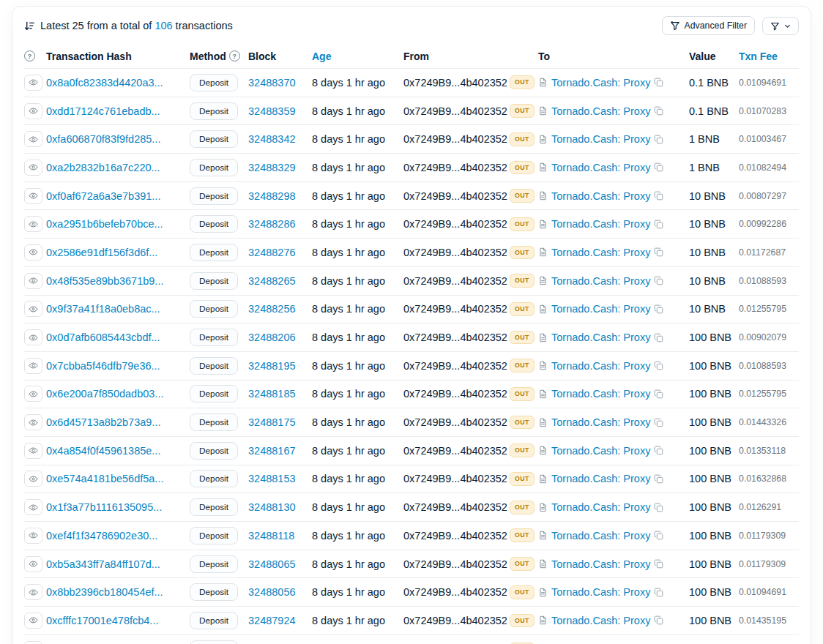  What do you see at coordinates (272, 111) in the screenshot?
I see `block-link: 32488359` at bounding box center [272, 111].